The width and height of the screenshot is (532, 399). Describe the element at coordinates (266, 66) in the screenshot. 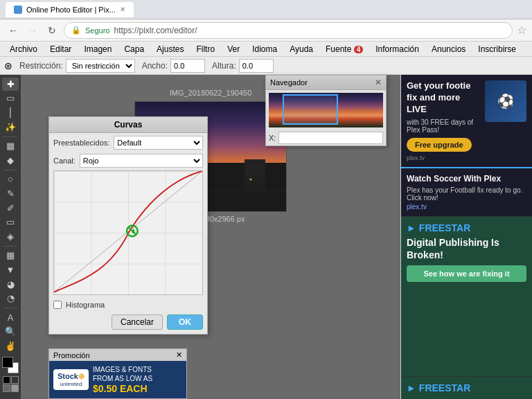

I see `toolbar: ⊛ Restricción: Sin restricción Ancho: Al…` at that location.